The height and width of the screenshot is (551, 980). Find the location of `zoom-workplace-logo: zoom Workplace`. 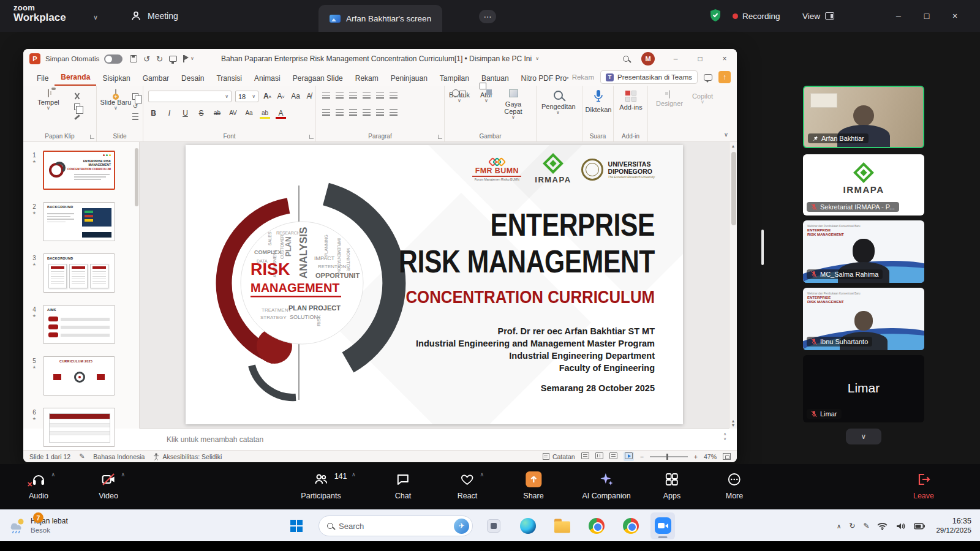

zoom-workplace-logo: zoom Workplace is located at coordinates (40, 13).